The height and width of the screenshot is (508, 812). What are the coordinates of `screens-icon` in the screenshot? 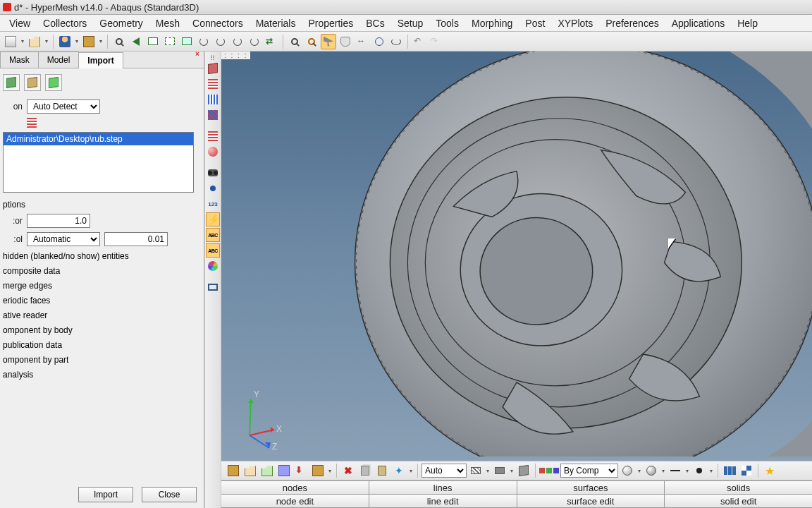 It's located at (730, 471).